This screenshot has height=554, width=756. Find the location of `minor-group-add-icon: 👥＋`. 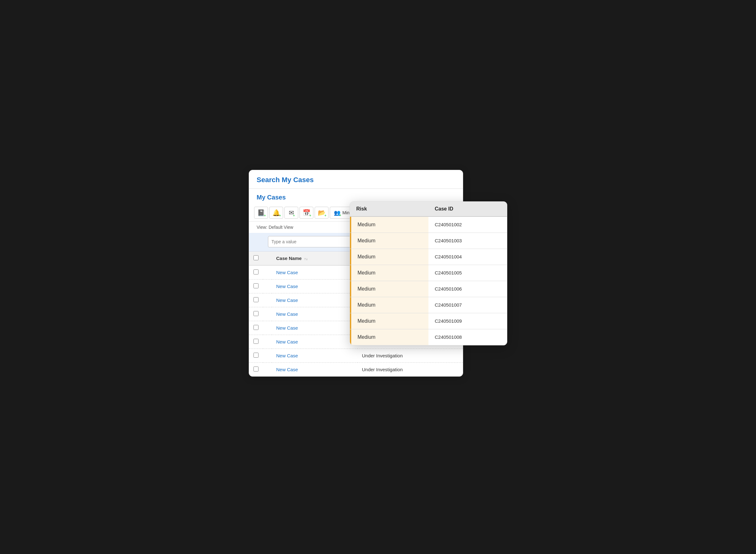

minor-group-add-icon: 👥＋ is located at coordinates (337, 213).